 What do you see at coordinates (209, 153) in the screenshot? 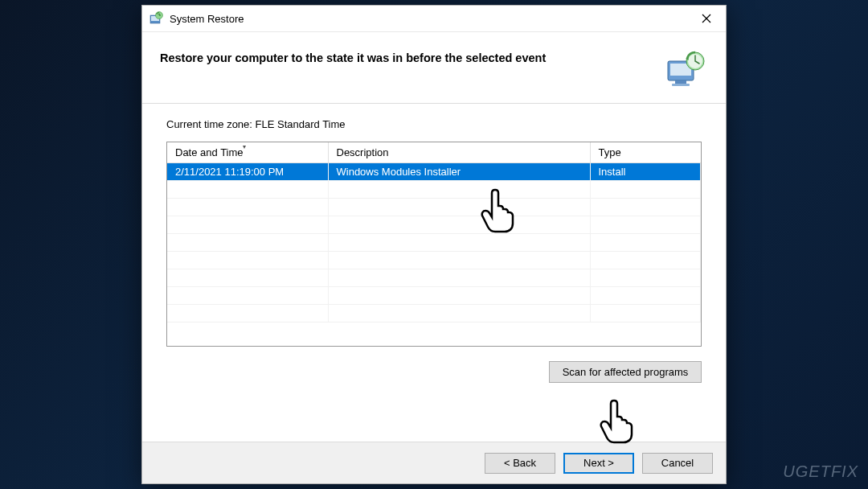
I see `header-date-label: Date and Time` at bounding box center [209, 153].